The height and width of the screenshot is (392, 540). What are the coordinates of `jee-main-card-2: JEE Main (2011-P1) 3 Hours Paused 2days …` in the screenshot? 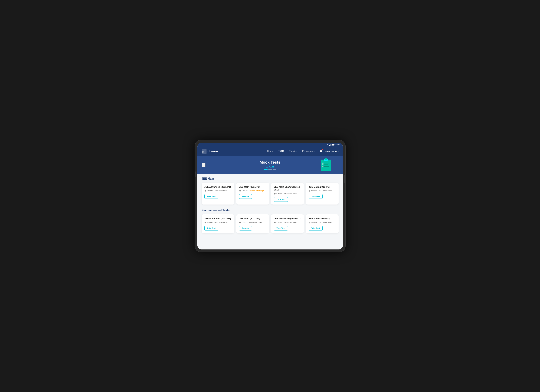 It's located at (253, 194).